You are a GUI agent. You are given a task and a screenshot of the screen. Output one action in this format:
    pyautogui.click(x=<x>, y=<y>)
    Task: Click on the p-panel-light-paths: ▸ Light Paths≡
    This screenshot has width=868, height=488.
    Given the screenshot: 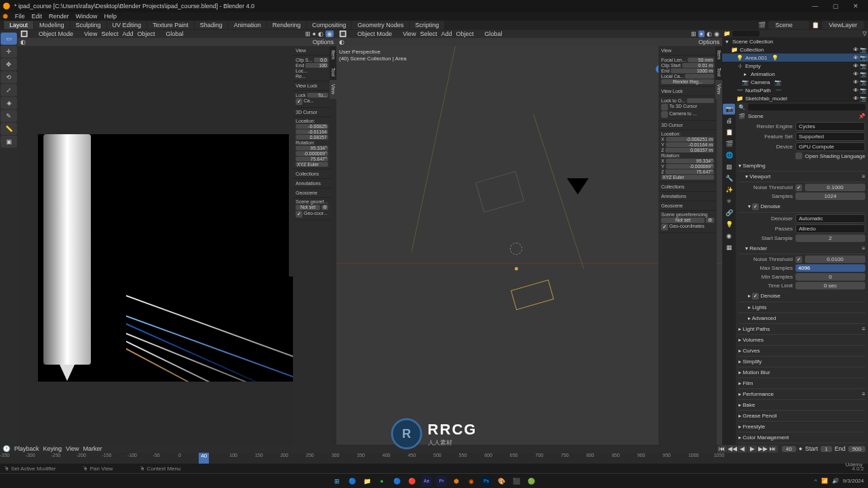 What is the action you would take?
    pyautogui.click(x=802, y=329)
    